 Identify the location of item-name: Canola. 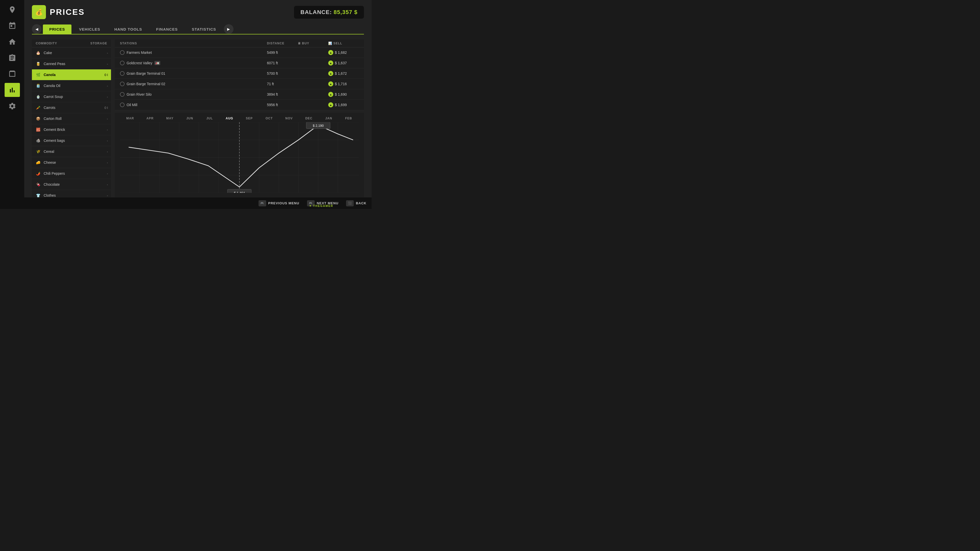
(72, 75).